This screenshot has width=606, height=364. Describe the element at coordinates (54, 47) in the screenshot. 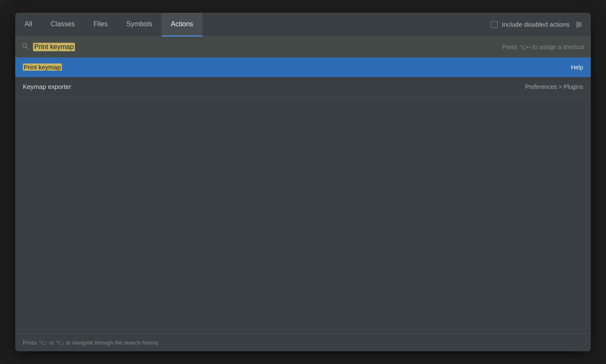

I see `search-input-highlighted: Print keymap` at that location.